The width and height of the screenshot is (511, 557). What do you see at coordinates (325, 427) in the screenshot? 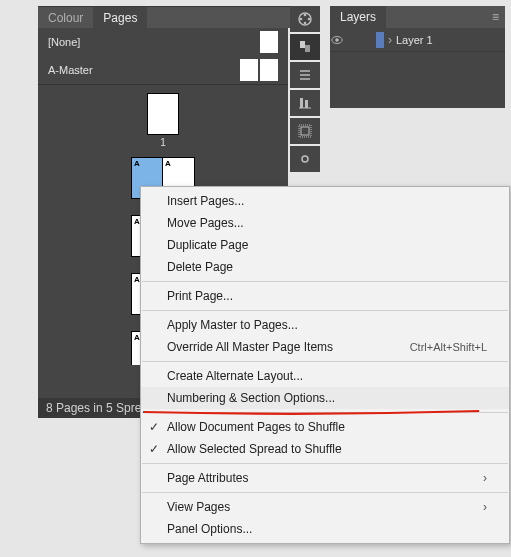
I see `menu-allow-doc-shuffle: ✓ Allow Document Pages to Shuffle` at bounding box center [325, 427].